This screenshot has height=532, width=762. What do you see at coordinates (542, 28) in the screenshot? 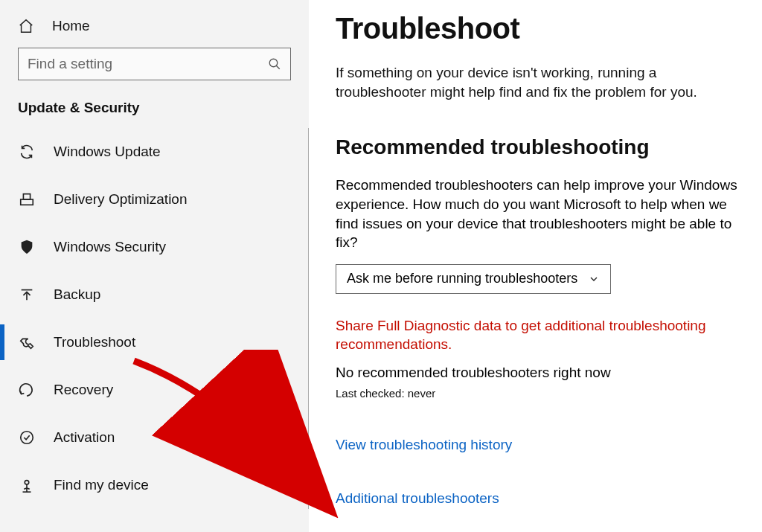
I see `page-title: Troubleshoot` at bounding box center [542, 28].